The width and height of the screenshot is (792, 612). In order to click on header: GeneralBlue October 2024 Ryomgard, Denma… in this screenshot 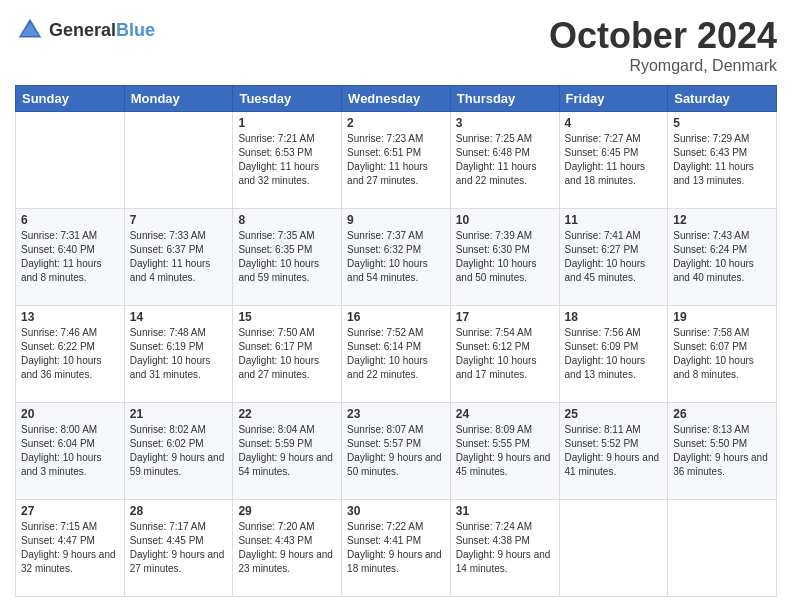, I will do `click(396, 45)`.